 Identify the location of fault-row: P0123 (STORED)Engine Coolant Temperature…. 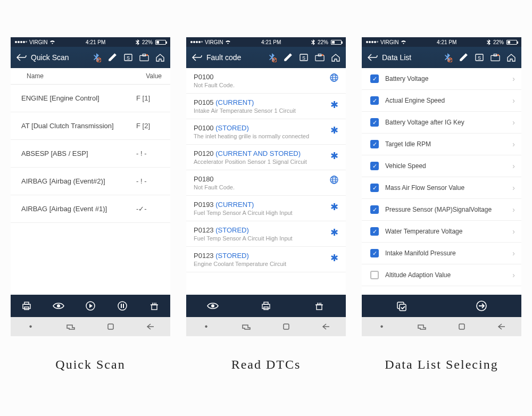
(266, 260).